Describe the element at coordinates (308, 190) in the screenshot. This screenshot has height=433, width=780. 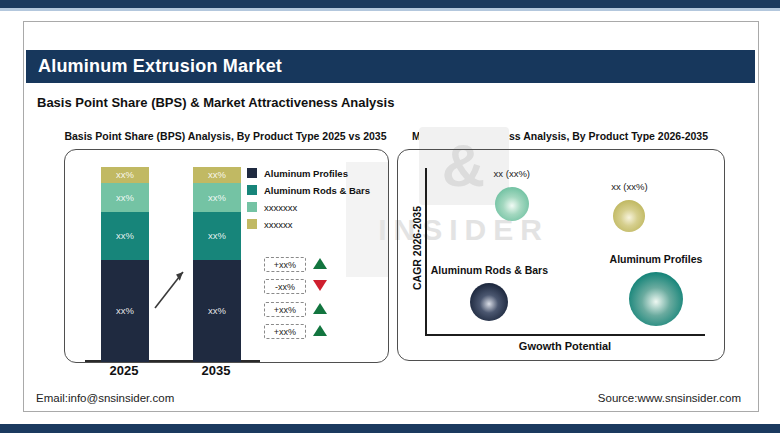
I see `legend-item: Aluminum Rods & Bars` at that location.